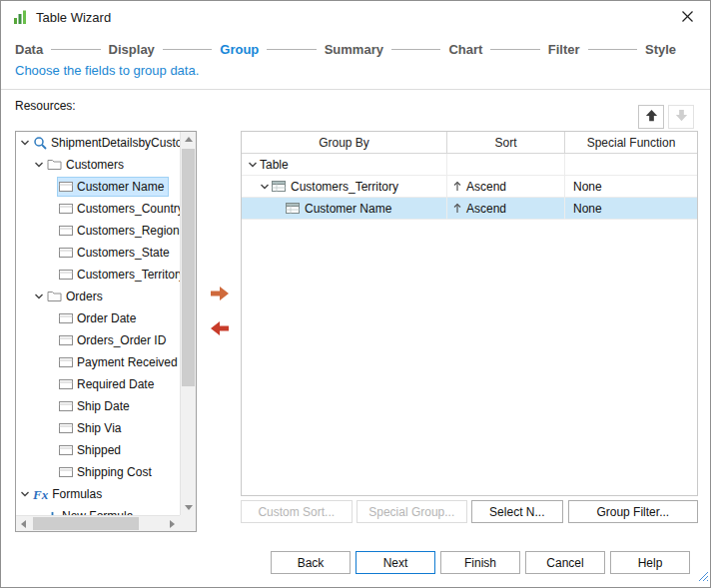 Image resolution: width=711 pixels, height=588 pixels. What do you see at coordinates (54, 165) in the screenshot?
I see `folder-icon` at bounding box center [54, 165].